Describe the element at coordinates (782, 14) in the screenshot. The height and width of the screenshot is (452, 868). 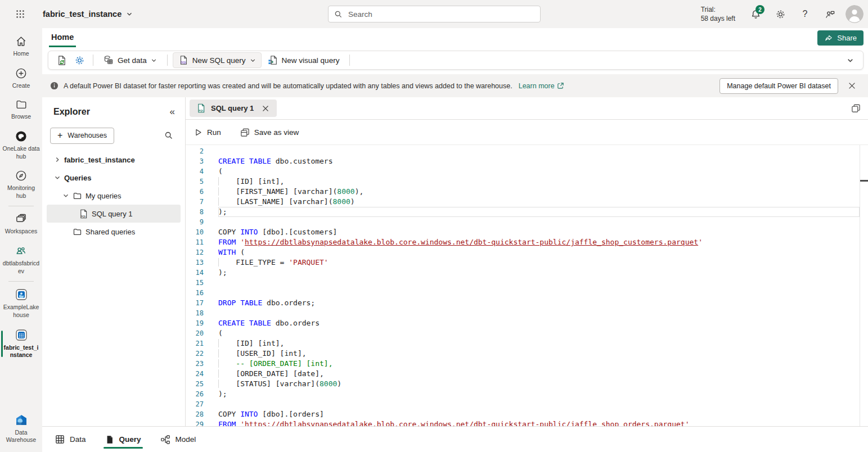
I see `top-bar-actions: Trial: 58 days left 2 ?` at that location.